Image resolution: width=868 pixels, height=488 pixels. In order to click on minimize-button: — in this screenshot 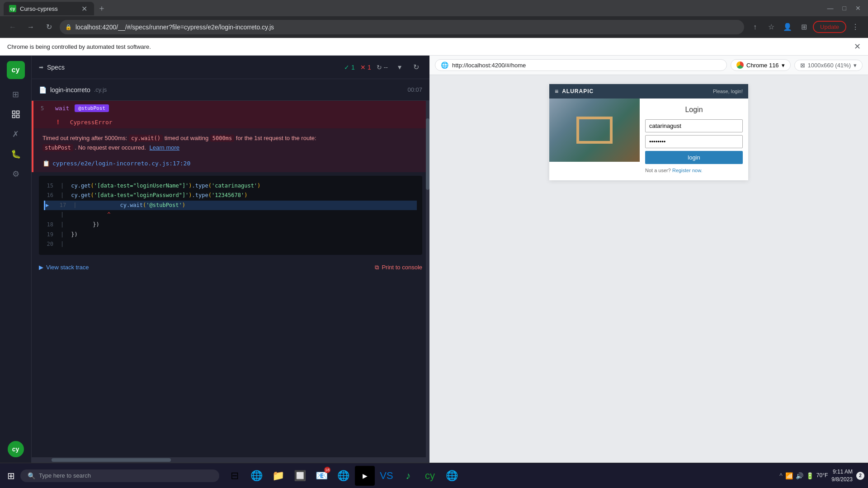, I will do `click(830, 8)`.